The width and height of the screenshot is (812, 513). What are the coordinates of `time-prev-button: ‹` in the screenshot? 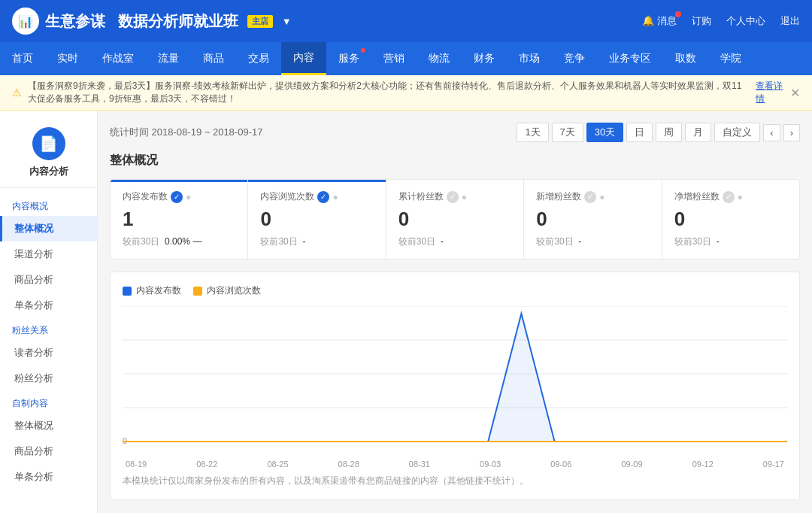 It's located at (771, 132).